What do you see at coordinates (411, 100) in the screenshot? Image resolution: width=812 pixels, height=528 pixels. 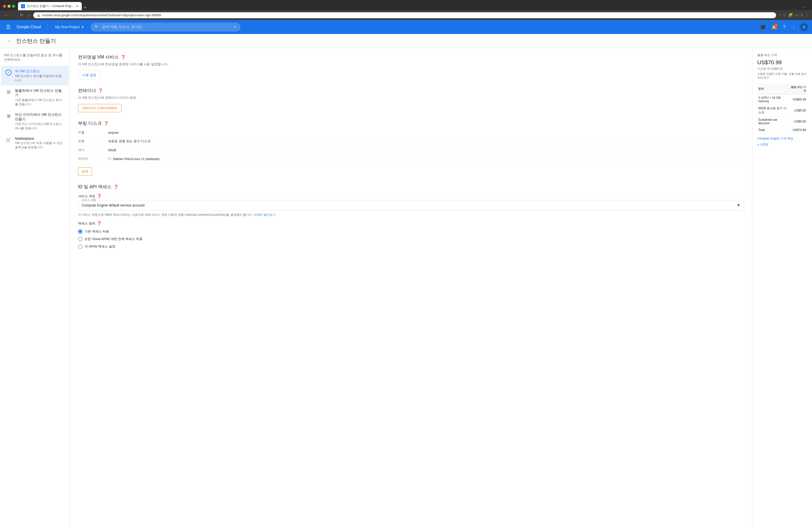 I see `container-section: 컨테이너 ❓ 이 VM 인스턴스에 컨테이너 이미지 배포 DEPLOY CON…` at bounding box center [411, 100].